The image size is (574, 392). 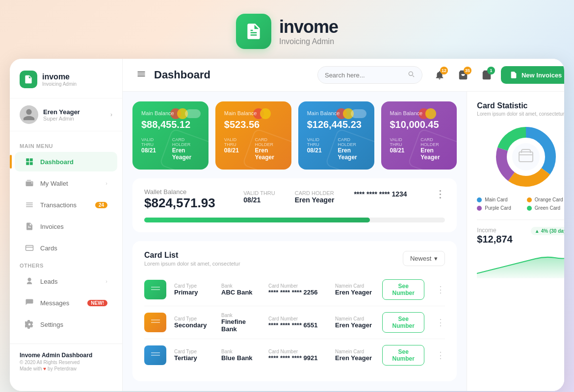 I want to click on sidebar-item-invoices: Invoices, so click(x=66, y=226).